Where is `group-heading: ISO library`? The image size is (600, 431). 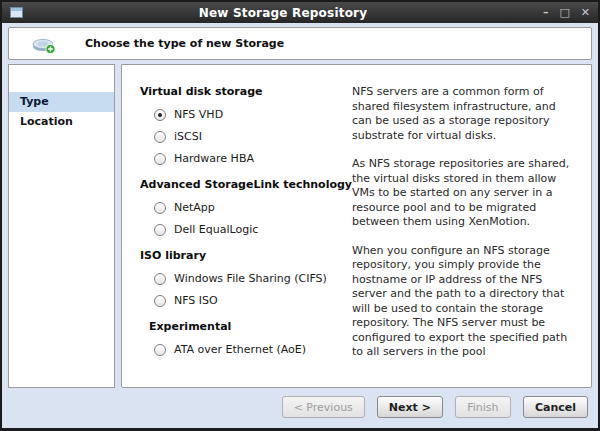 group-heading: ISO library is located at coordinates (246, 256).